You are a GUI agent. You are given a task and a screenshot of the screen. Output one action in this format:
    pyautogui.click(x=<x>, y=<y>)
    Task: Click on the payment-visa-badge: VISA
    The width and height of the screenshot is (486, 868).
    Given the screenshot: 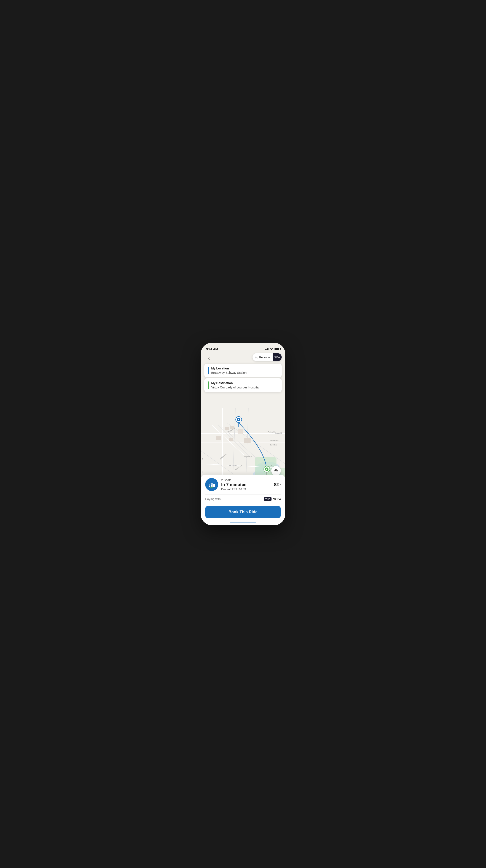 What is the action you would take?
    pyautogui.click(x=268, y=499)
    